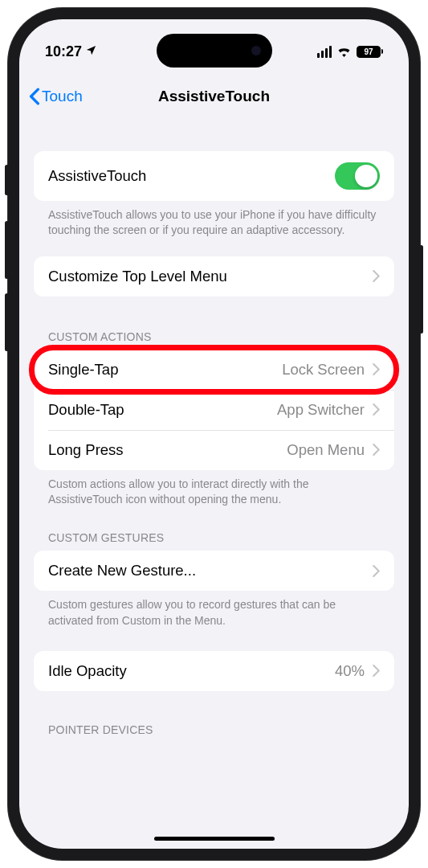  Describe the element at coordinates (350, 671) in the screenshot. I see `idle-opacity-value: 40%` at that location.